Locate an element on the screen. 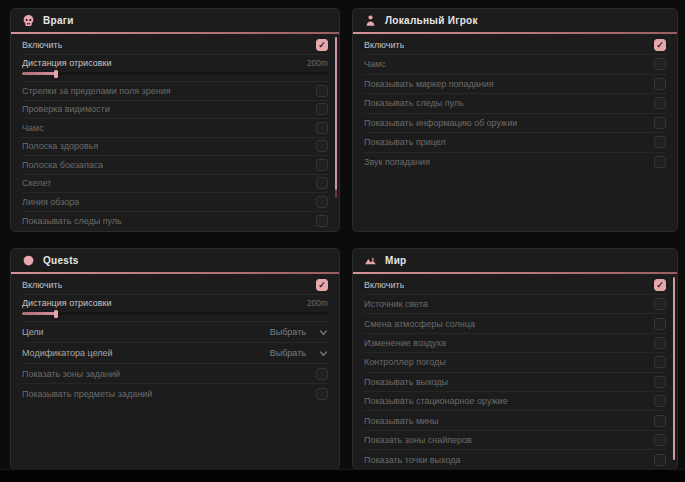 This screenshot has height=482, width=685. setting-label: Дистанция отрисовки is located at coordinates (67, 63).